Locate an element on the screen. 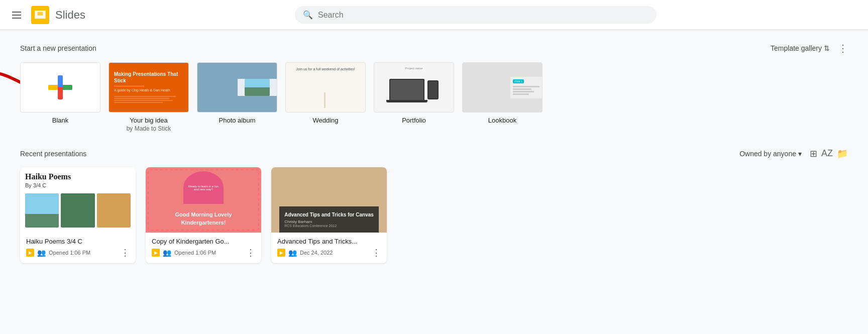 The width and height of the screenshot is (868, 334). template-portfolio: Project name Portfolio is located at coordinates (414, 93).